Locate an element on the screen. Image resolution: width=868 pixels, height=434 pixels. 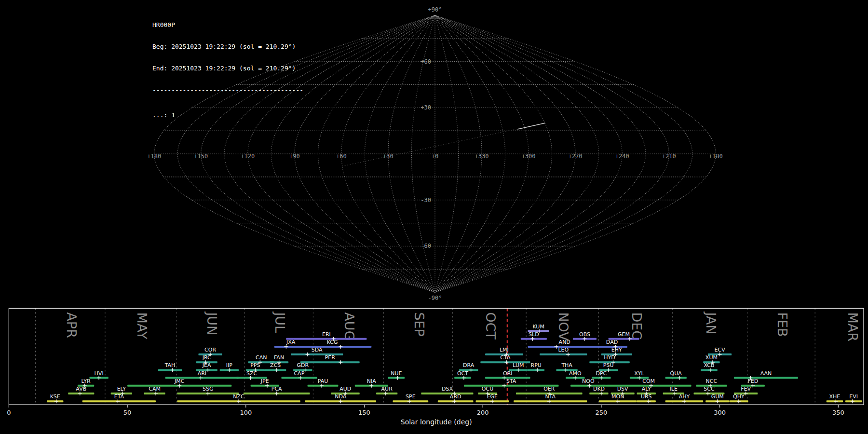
lon-label: +60 is located at coordinates (341, 156).